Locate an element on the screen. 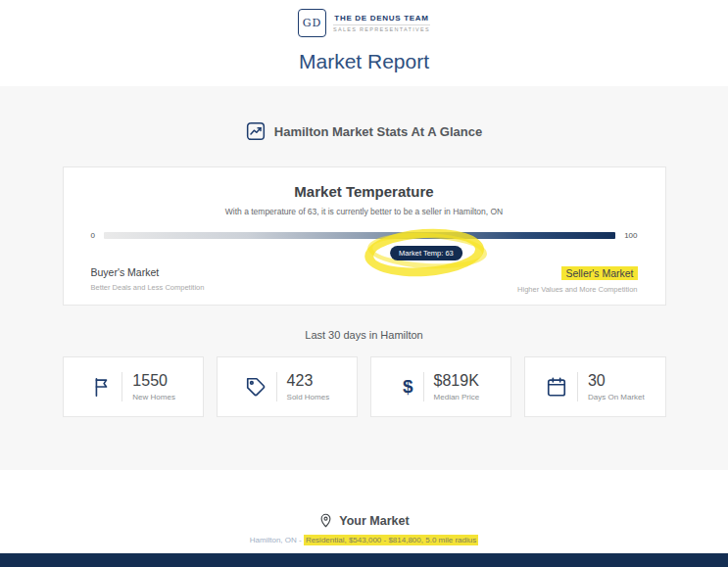 The width and height of the screenshot is (728, 567). sellers-market-column: Seller's Market Higher Values and More C… is located at coordinates (577, 280).